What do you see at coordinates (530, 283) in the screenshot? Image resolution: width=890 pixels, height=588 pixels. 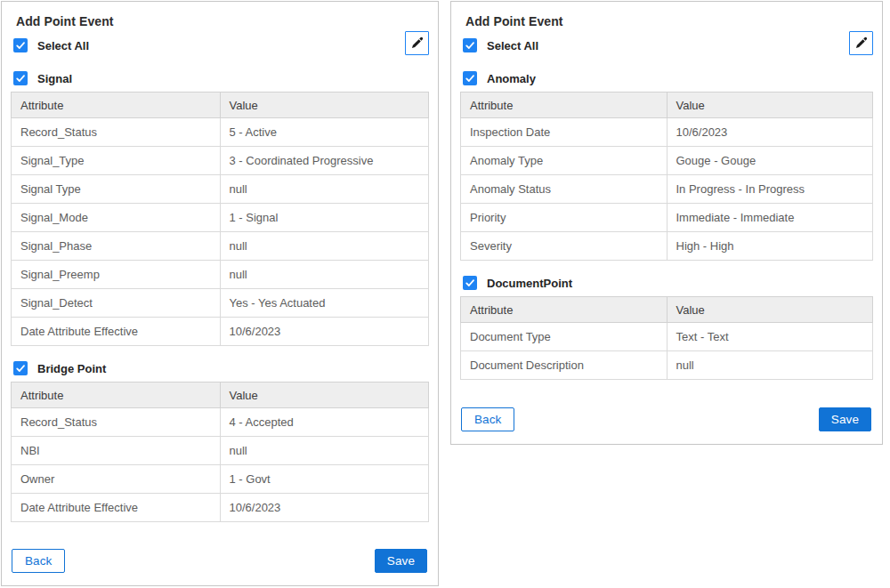 I see `group-label: DocumentPoint` at bounding box center [530, 283].